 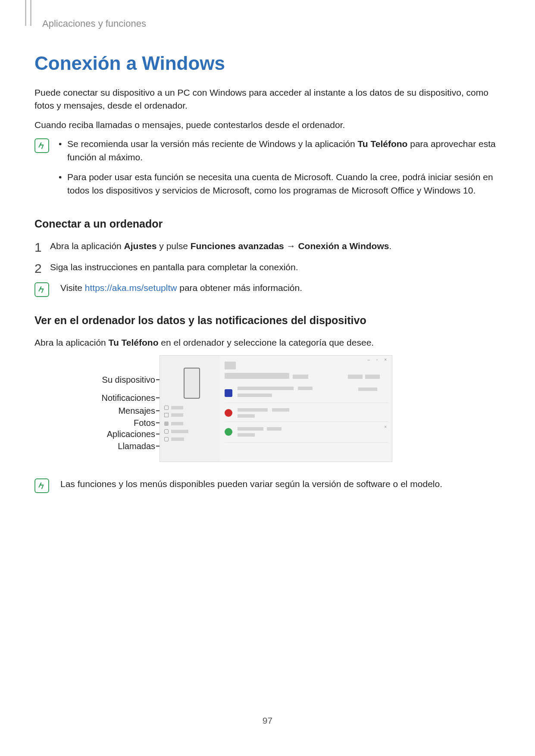 I want to click on arrow-icon: →, so click(x=291, y=246).